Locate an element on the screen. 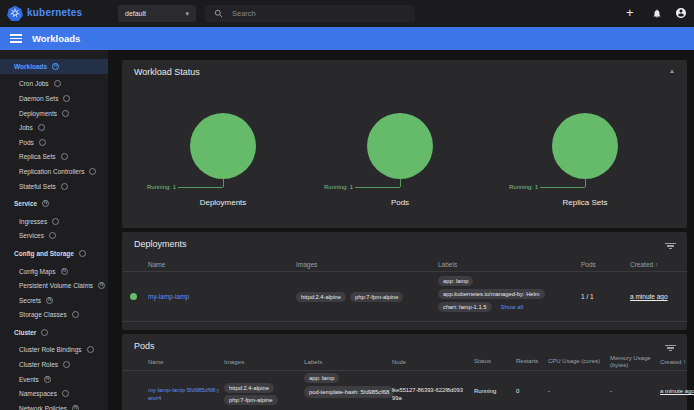  label-chip: pod-template-hash: 5fd985cf68 is located at coordinates (349, 392).